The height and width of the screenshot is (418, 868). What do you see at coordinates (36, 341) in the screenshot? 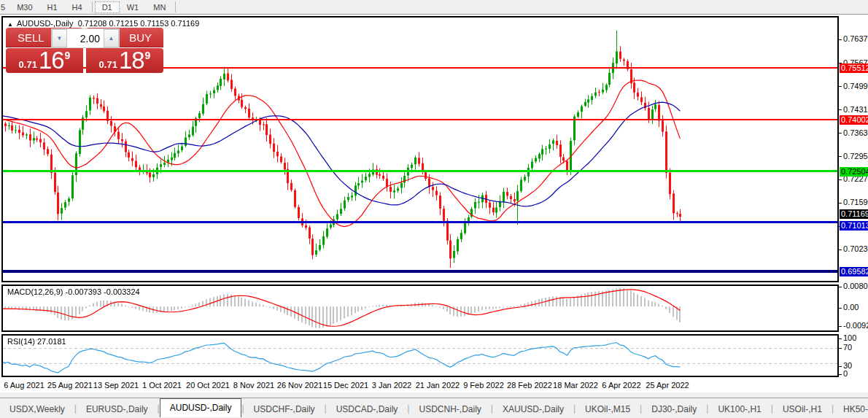
I see `rsi-label: RSI(14) 27.0181` at bounding box center [36, 341].